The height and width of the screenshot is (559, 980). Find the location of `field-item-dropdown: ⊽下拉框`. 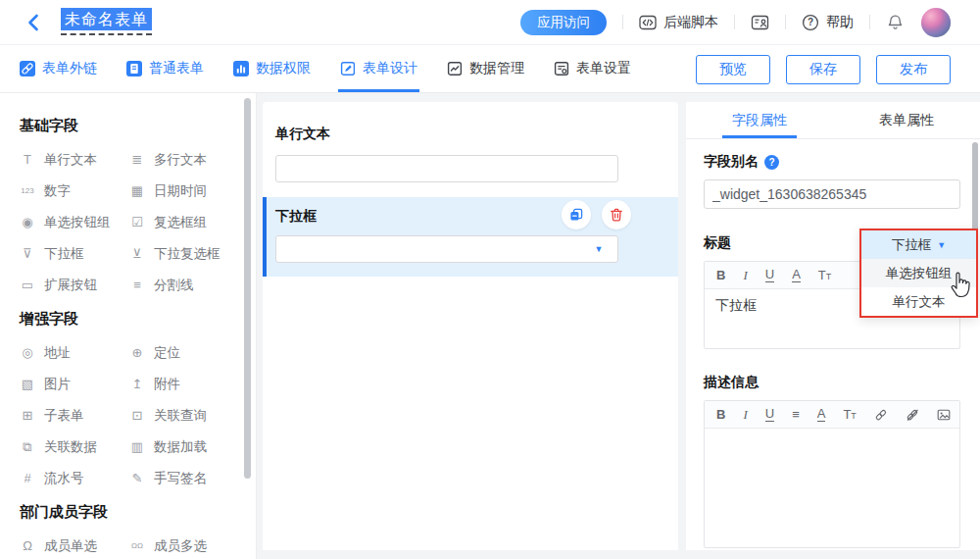

field-item-dropdown: ⊽下拉框 is located at coordinates (74, 253).